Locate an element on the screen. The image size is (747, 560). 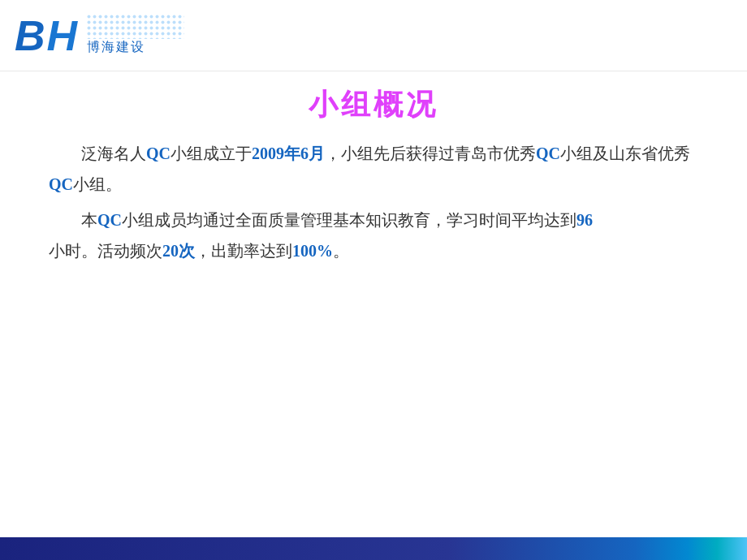
highlight-qc-4: QC is located at coordinates (110, 220).